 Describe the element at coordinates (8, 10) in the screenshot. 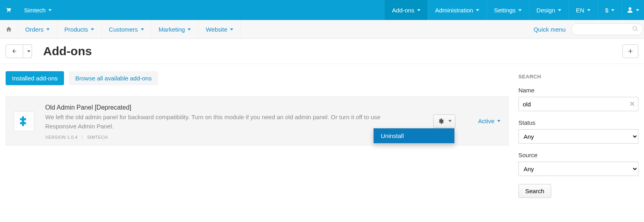

I see `cart-icon` at that location.